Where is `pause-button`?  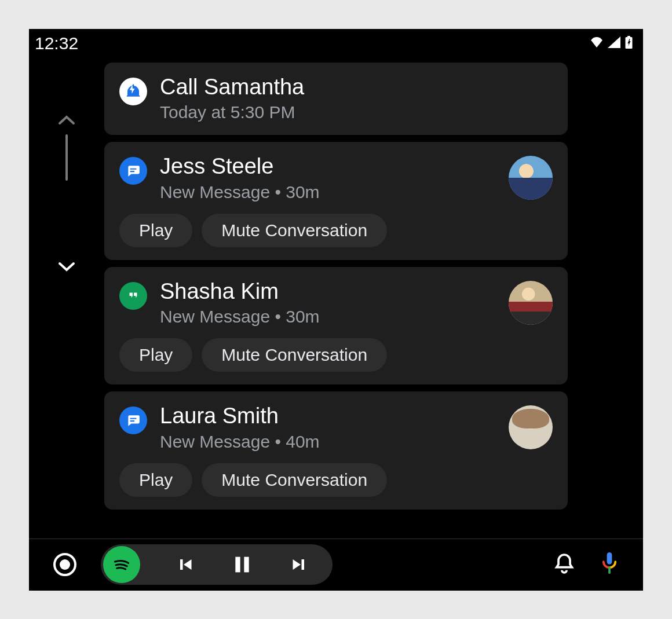
pause-button is located at coordinates (242, 565).